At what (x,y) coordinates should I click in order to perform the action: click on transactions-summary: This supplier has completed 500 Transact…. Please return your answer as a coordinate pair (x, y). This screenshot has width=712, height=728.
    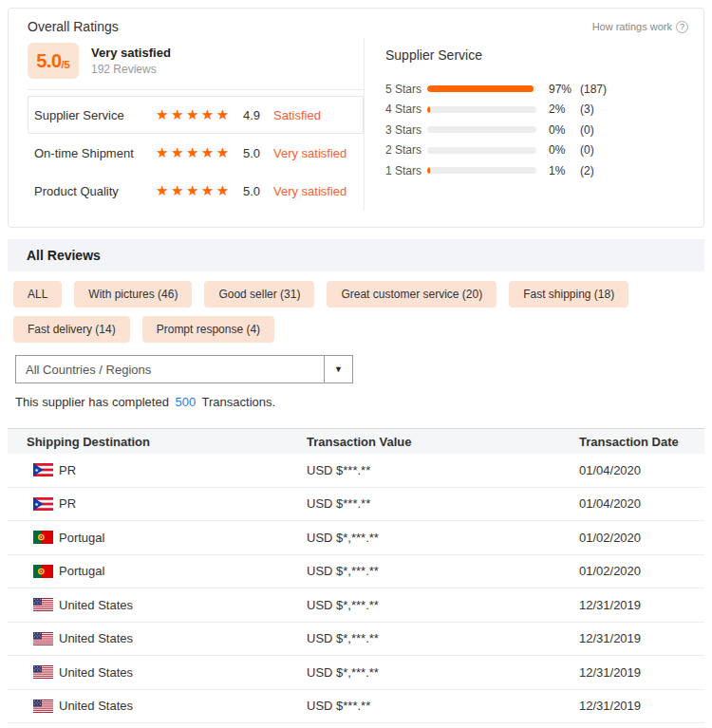
    Looking at the image, I should click on (364, 402).